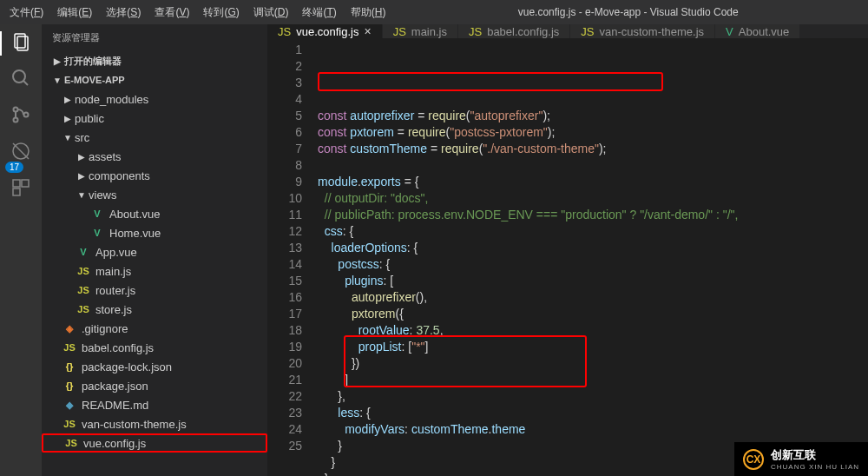  What do you see at coordinates (593, 330) in the screenshot?
I see `code-line-14: rootValue: 37.5,` at bounding box center [593, 330].